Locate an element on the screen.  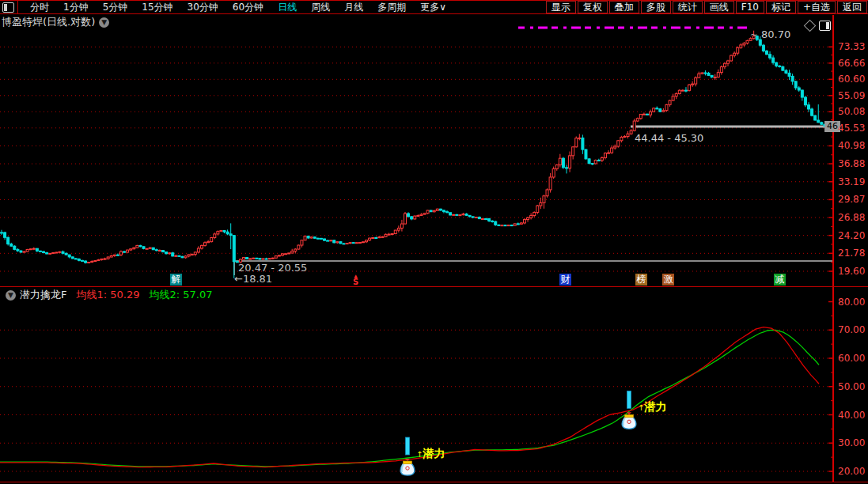
sell-signal-marker: ▲ S is located at coordinates (356, 279).